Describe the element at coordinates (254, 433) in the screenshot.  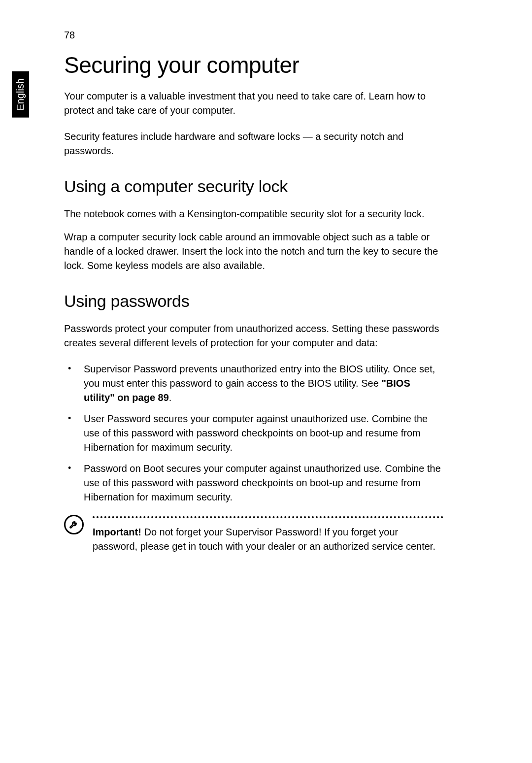
I see `list-item: User Password secures your computer agai…` at that location.